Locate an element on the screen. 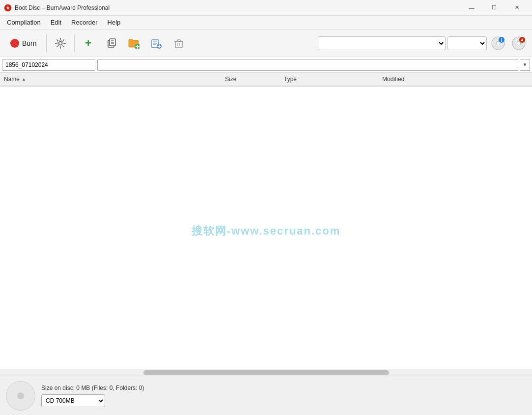  add-iso-icon is located at coordinates (156, 43).